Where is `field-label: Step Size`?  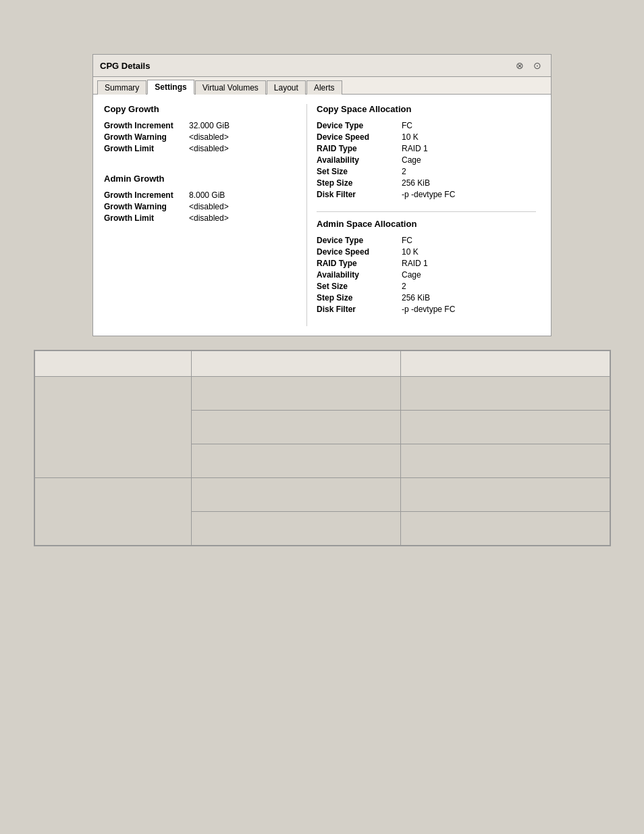
field-label: Step Size is located at coordinates (357, 298).